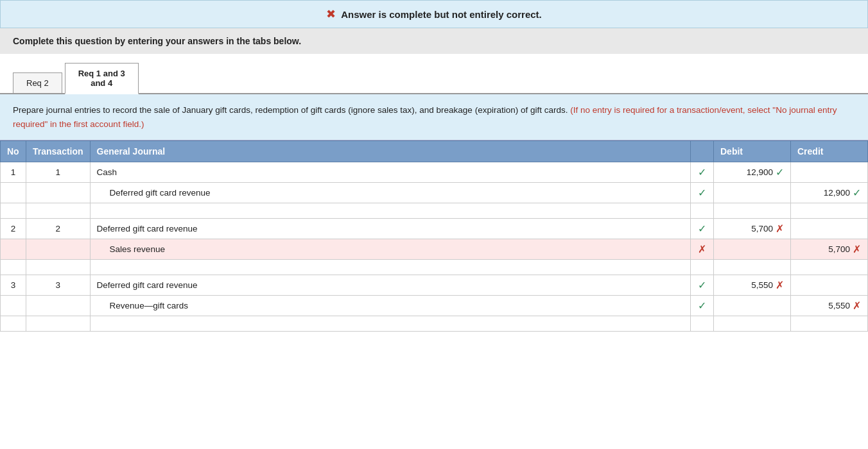 The image size is (868, 449). Describe the element at coordinates (390, 151) in the screenshot. I see `col-header-general-journal: General Journal` at that location.